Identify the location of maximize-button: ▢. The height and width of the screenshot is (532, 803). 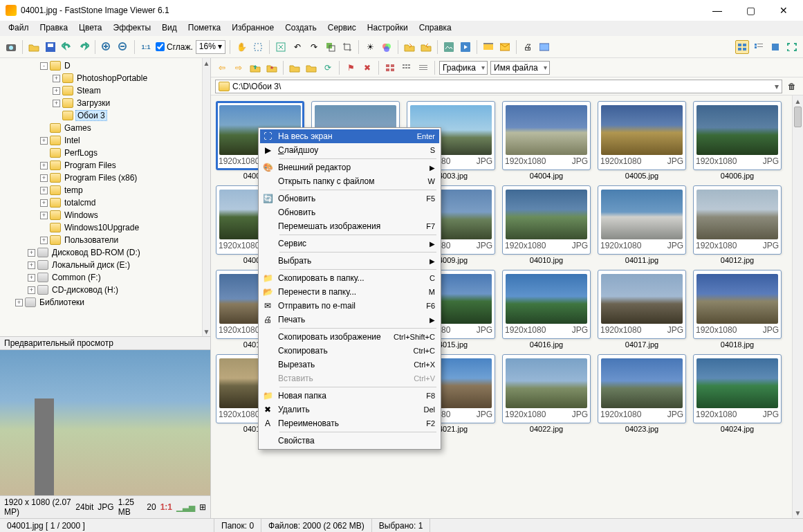
(750, 10).